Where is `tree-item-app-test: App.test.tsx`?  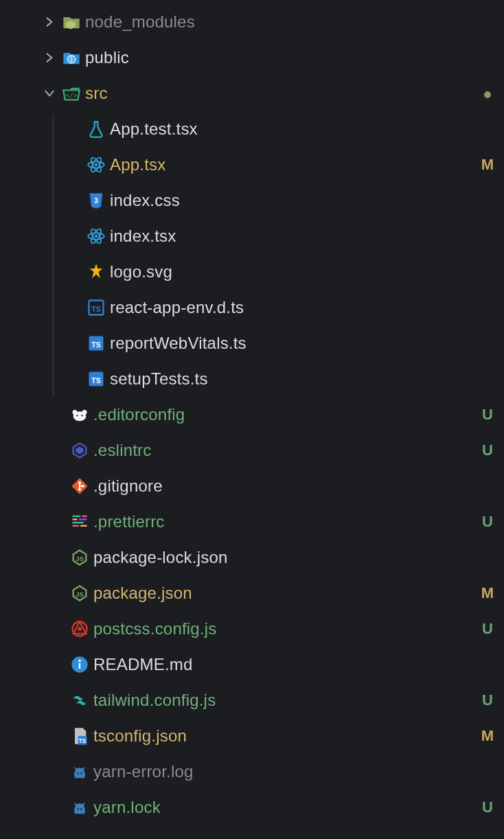 tree-item-app-test: App.test.tsx is located at coordinates (252, 129).